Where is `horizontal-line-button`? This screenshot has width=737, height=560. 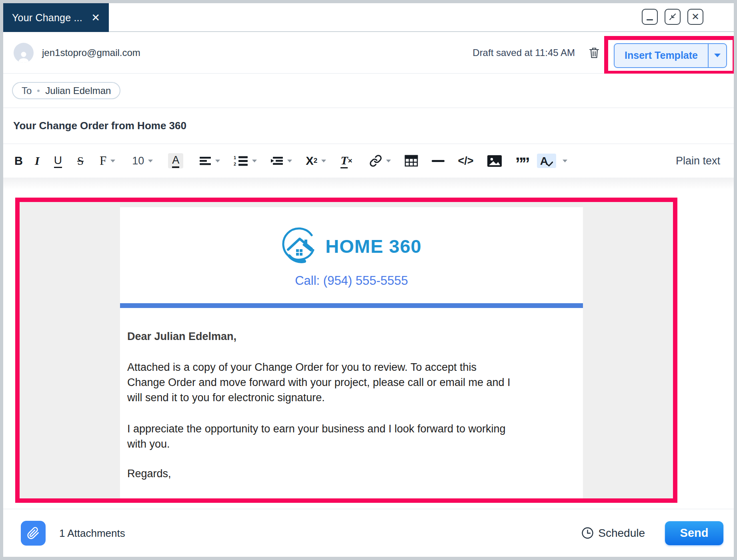 horizontal-line-button is located at coordinates (438, 161).